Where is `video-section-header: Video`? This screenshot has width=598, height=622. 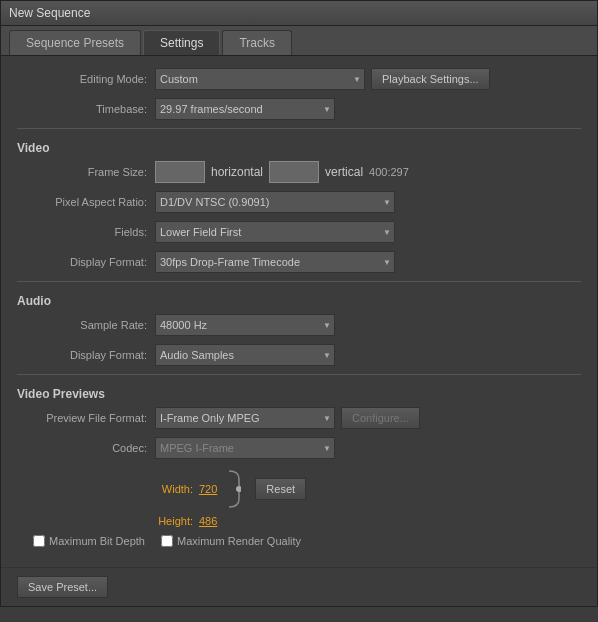
video-section-header: Video is located at coordinates (299, 148).